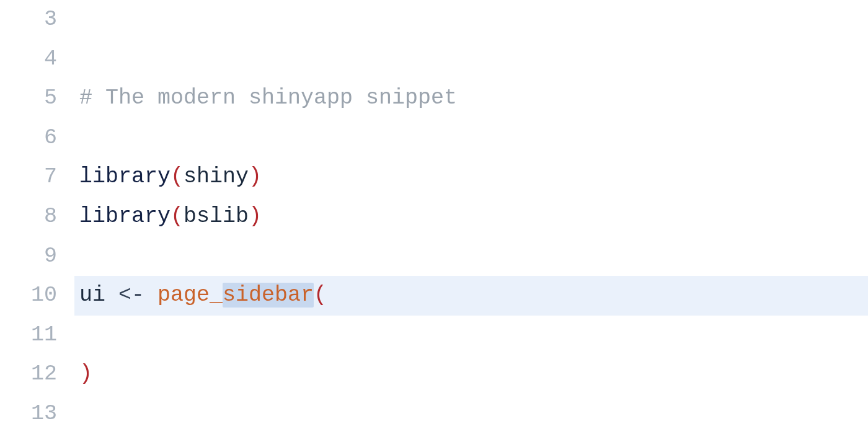  What do you see at coordinates (216, 177) in the screenshot?
I see `code-token: shiny` at bounding box center [216, 177].